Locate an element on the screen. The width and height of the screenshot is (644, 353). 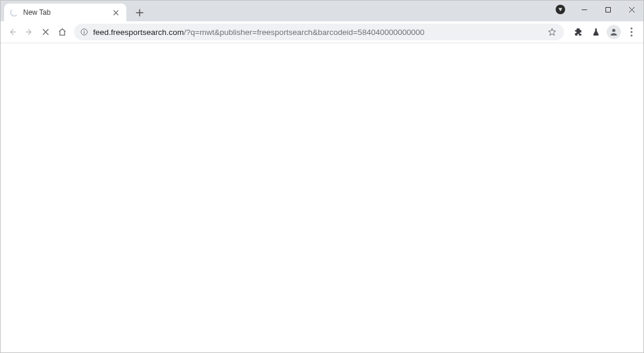
flask-icon is located at coordinates (596, 32).